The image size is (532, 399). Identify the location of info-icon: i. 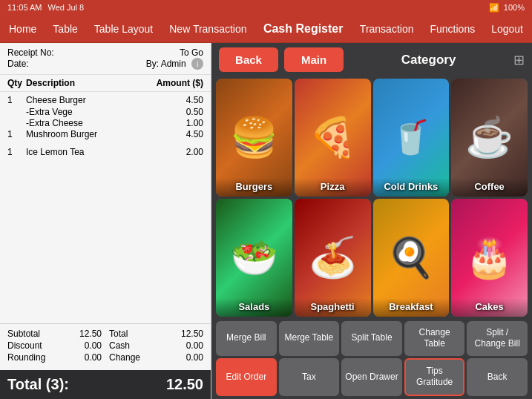
(197, 64).